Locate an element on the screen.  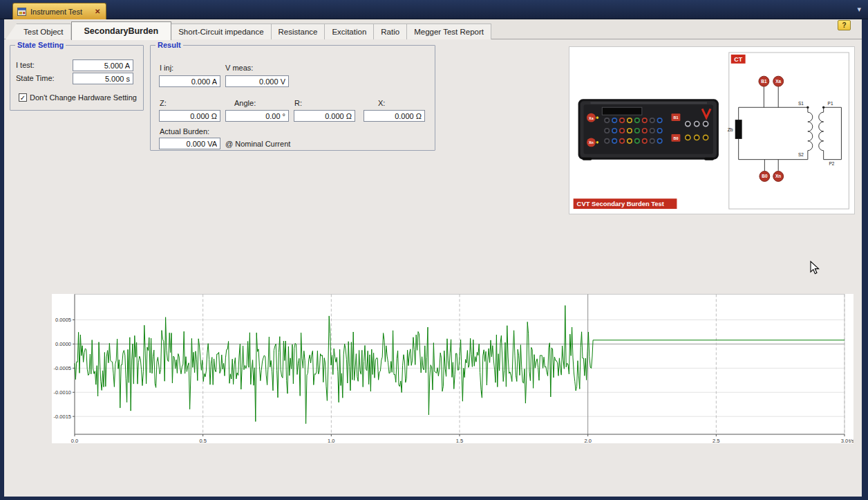
svg-text: t/s is located at coordinates (851, 441).